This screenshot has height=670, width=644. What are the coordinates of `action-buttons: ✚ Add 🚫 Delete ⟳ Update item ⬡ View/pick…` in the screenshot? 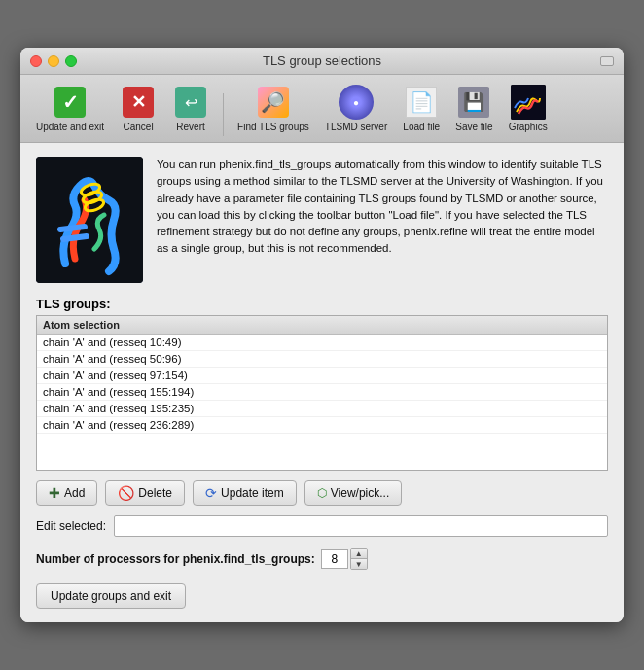 It's located at (322, 493).